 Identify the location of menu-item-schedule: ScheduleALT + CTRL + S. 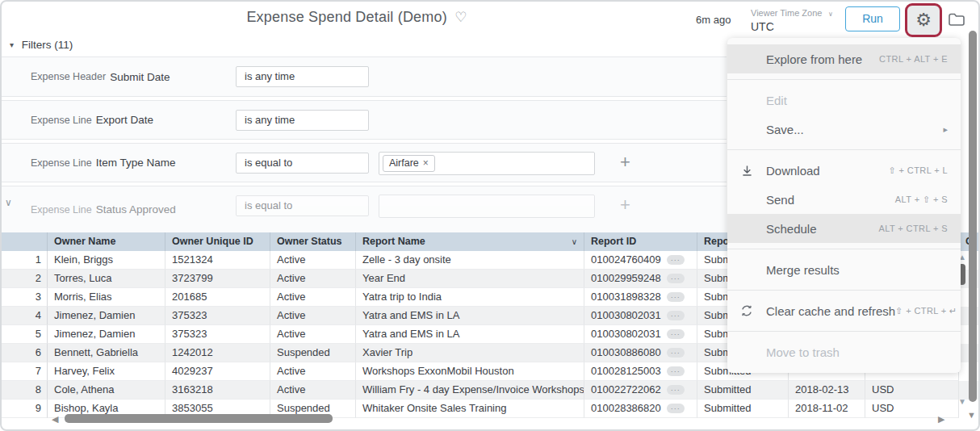
(844, 228).